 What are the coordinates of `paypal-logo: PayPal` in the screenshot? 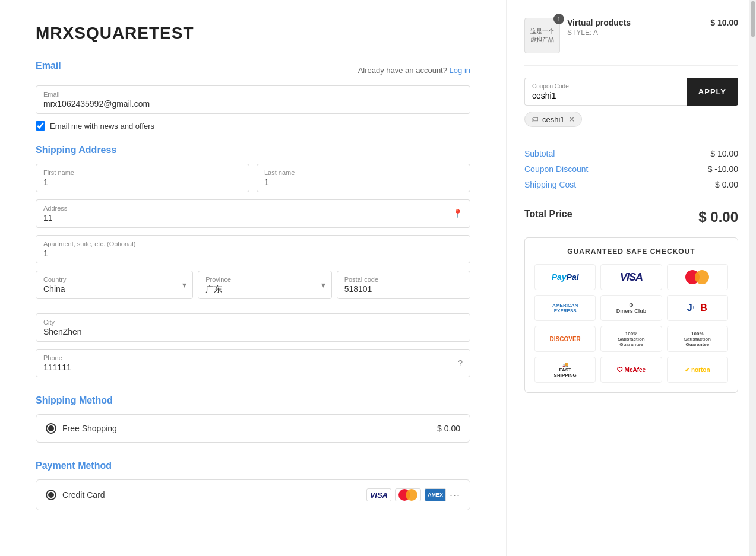 It's located at (565, 277).